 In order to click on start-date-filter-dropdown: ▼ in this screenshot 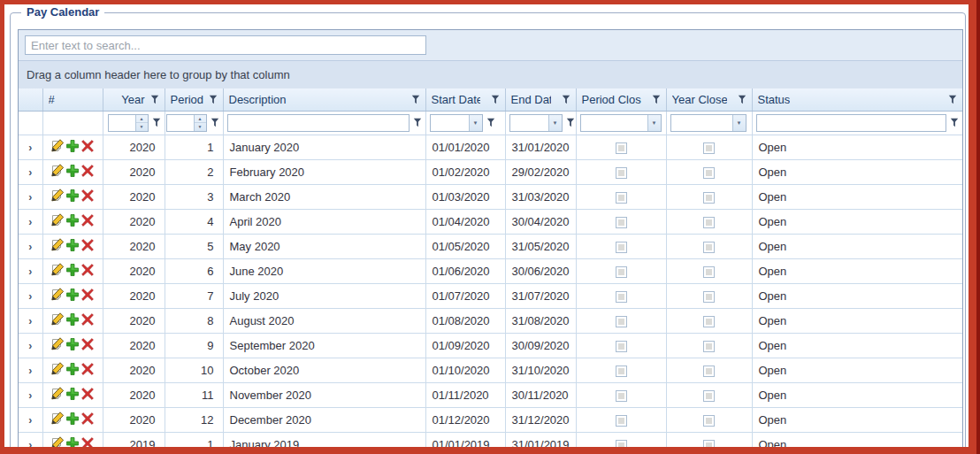, I will do `click(456, 123)`.